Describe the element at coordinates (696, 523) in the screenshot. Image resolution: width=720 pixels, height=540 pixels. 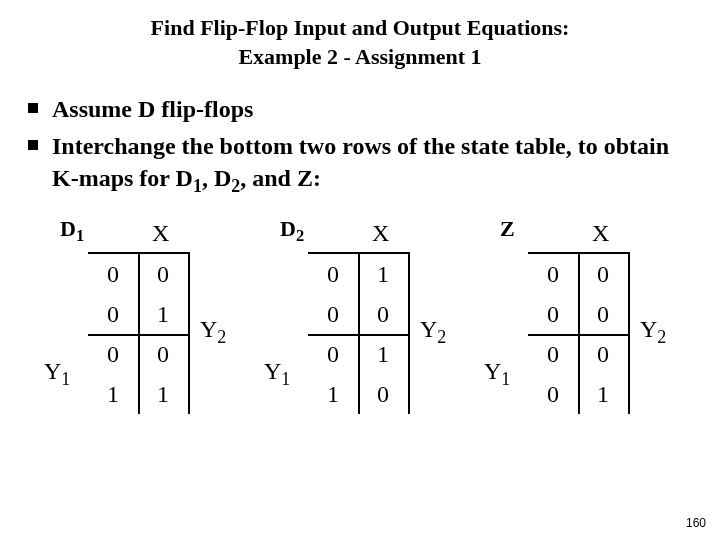
I see `page-number: 160` at that location.